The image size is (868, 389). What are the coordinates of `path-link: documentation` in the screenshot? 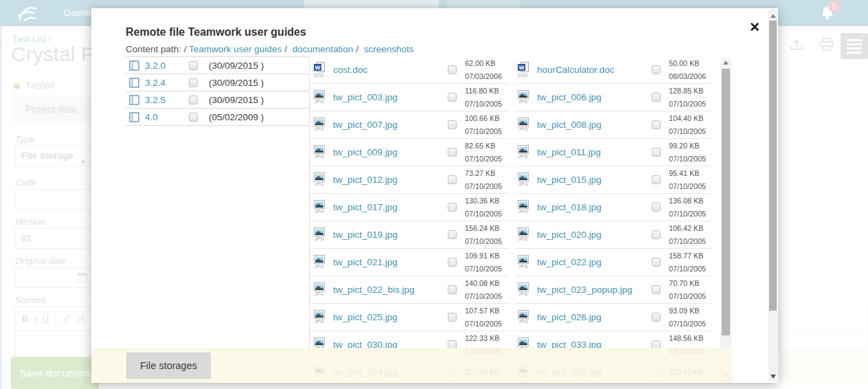 It's located at (323, 49).